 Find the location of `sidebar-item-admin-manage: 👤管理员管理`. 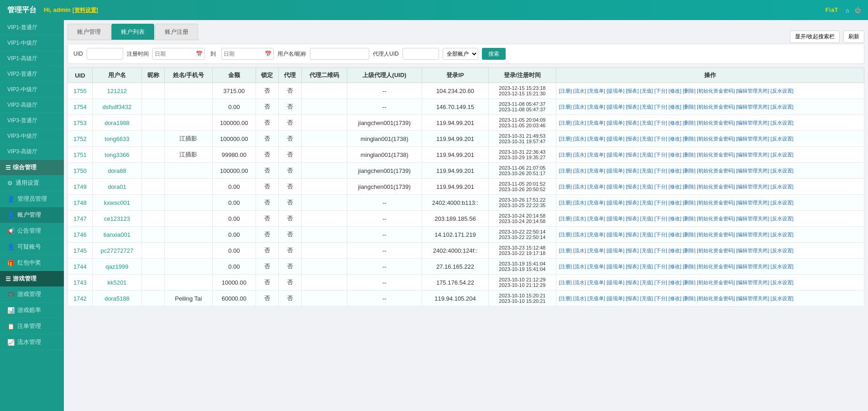

sidebar-item-admin-manage: 👤管理员管理 is located at coordinates (32, 199).